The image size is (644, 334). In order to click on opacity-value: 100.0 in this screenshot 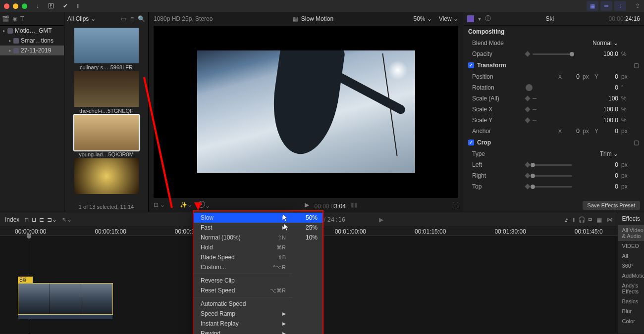, I will do `click(603, 54)`.